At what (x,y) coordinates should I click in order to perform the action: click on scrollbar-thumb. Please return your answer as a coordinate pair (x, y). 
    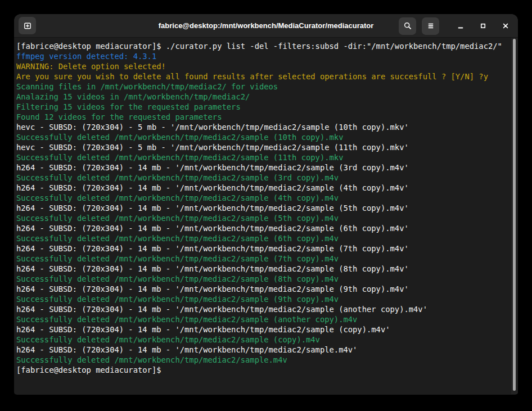
    Looking at the image, I should click on (514, 215).